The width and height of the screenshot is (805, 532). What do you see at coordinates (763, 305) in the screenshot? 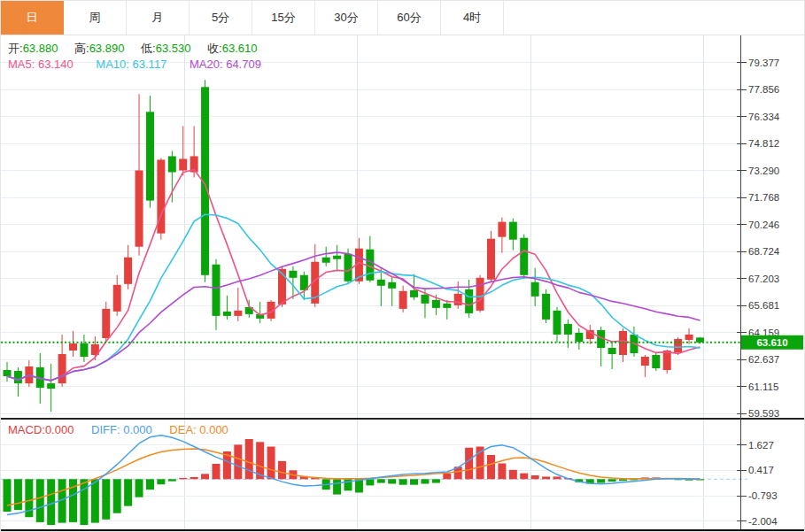
I see `price-axis-label: 65.681` at bounding box center [763, 305].